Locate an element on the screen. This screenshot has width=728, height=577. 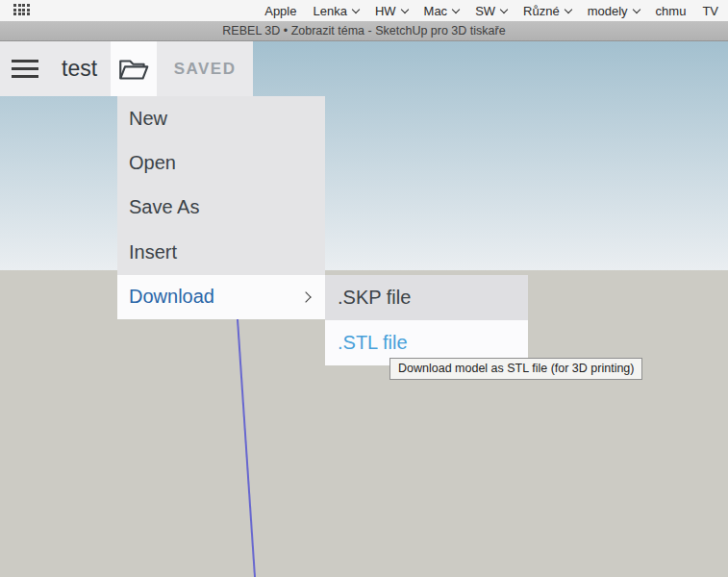
file-menu: New Open Save As Insert Download is located at coordinates (221, 208).